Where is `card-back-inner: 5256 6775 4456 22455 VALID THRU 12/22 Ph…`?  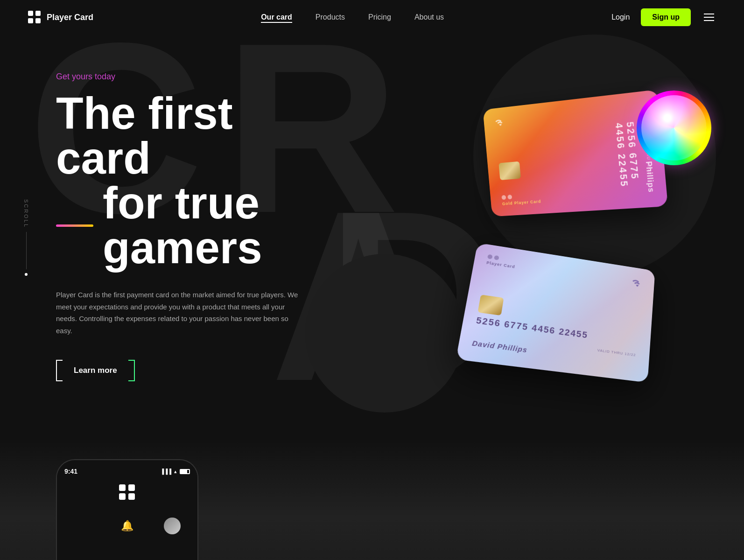
card-back-inner: 5256 6775 4456 22455 VALID THRU 12/22 Ph… is located at coordinates (575, 153).